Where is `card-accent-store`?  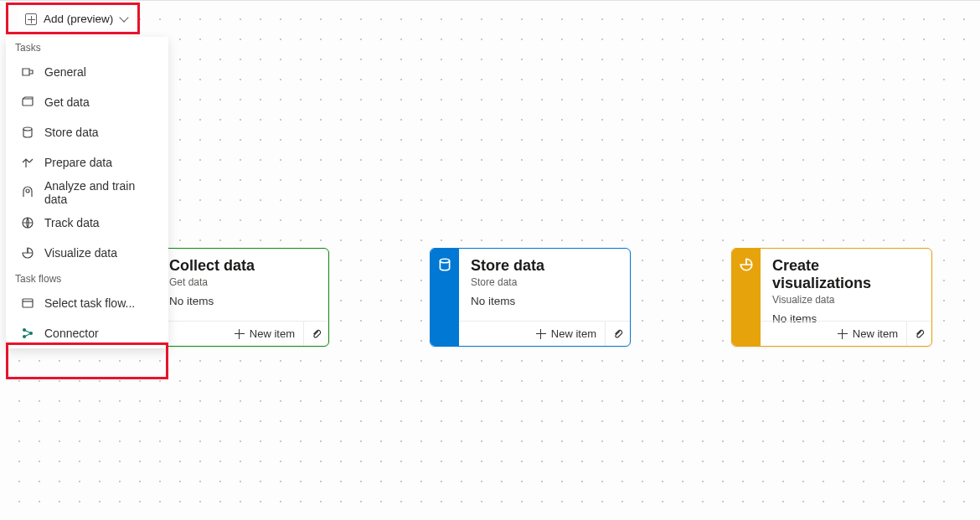 card-accent-store is located at coordinates (445, 297).